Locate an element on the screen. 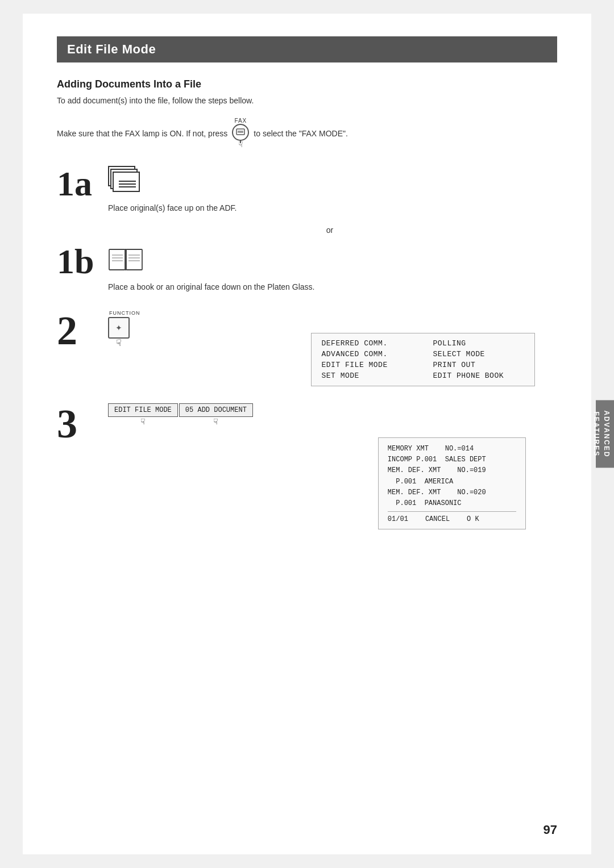 Image resolution: width=614 pixels, height=868 pixels. screen-cancel: CANCEL is located at coordinates (438, 519).